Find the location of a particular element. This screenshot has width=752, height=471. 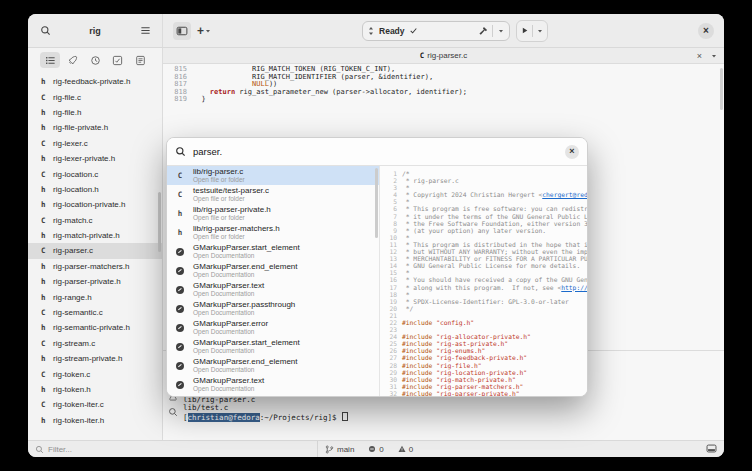

search-input: parser. is located at coordinates (376, 152).